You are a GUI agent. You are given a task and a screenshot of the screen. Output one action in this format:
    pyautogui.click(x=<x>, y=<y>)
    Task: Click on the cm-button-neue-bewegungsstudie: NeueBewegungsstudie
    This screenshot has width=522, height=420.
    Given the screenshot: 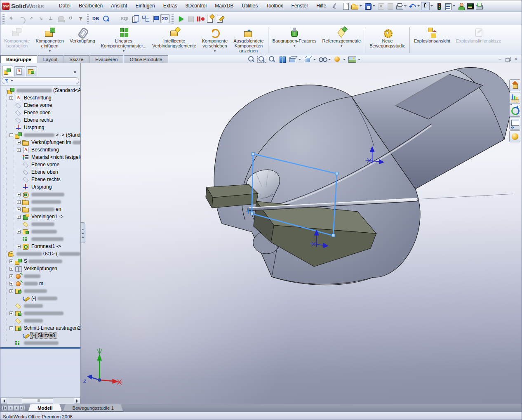 What is the action you would take?
    pyautogui.click(x=388, y=40)
    